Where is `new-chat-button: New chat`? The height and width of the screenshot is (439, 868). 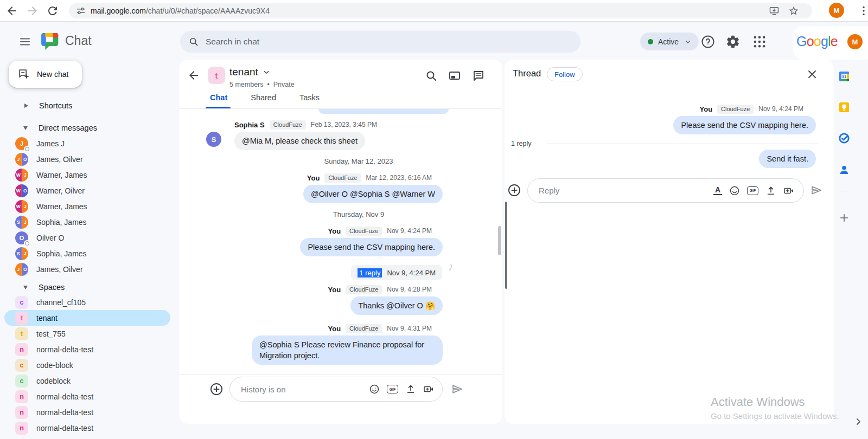
new-chat-button: New chat is located at coordinates (46, 74).